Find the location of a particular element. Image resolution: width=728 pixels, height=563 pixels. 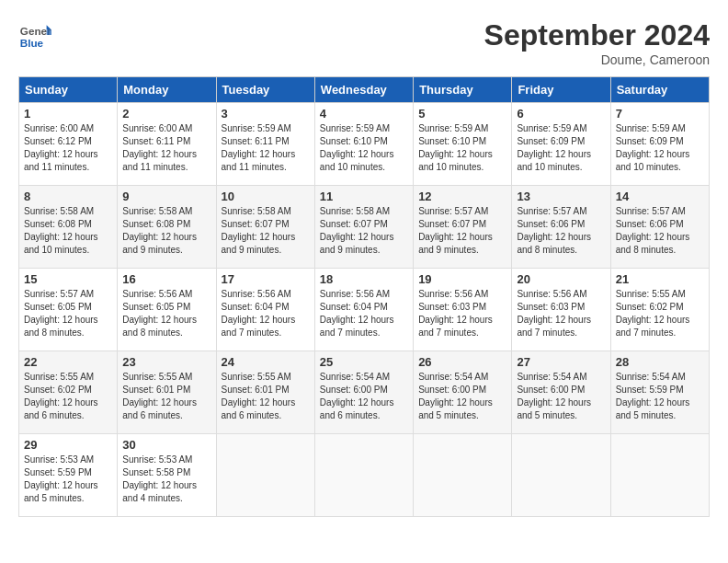

day-number: 4 is located at coordinates (364, 114).